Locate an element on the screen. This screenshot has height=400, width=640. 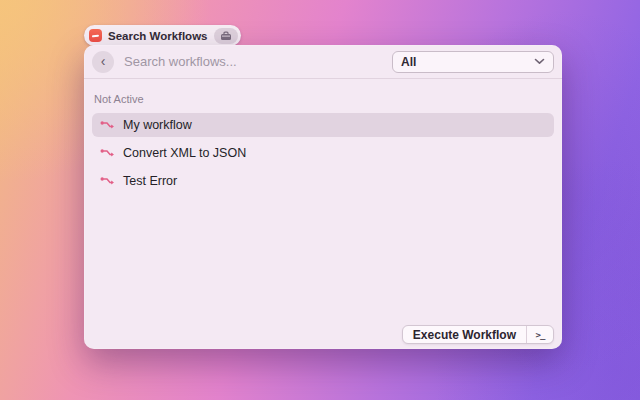
chevron-down-icon is located at coordinates (540, 62).